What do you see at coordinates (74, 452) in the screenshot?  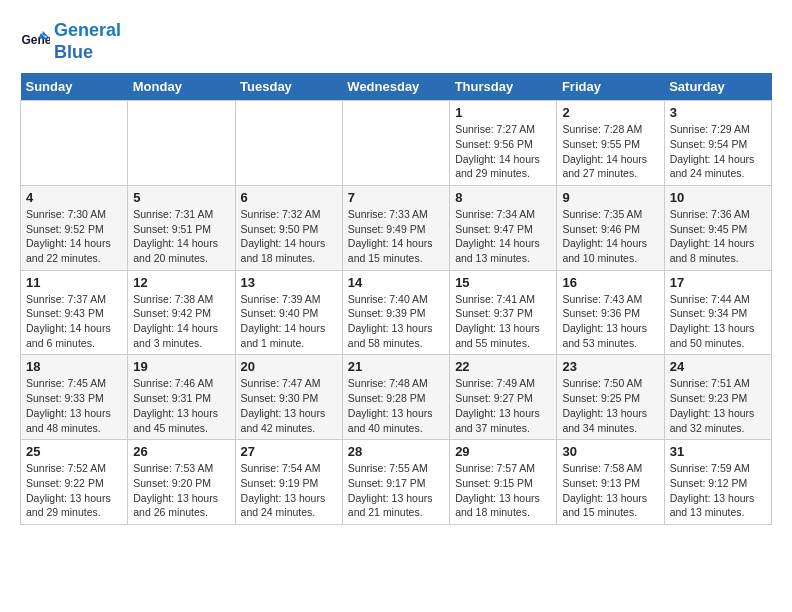 I see `day-number: 25` at bounding box center [74, 452].